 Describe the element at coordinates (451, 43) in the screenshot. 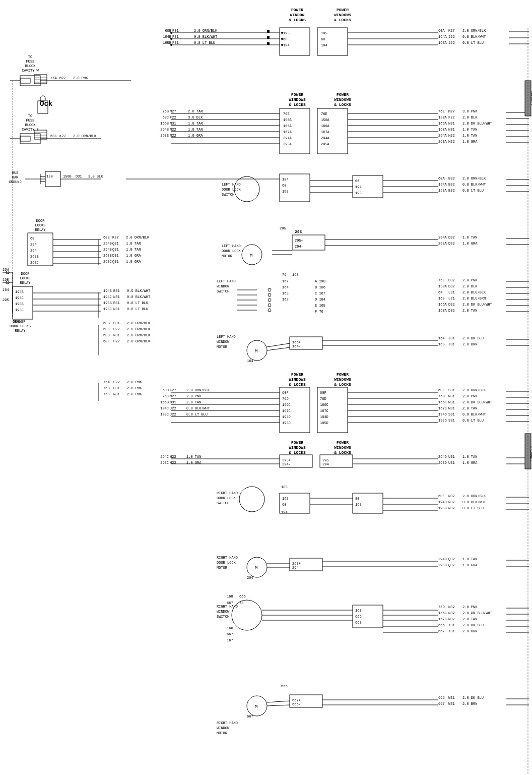

I see `svg-text: J22` at that location.